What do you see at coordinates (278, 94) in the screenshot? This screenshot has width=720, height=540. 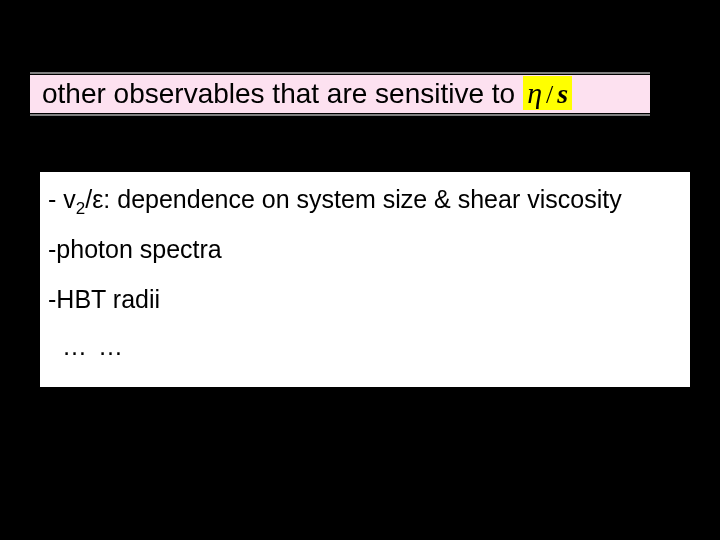 I see `title-prefix: other observables that are sensitive to` at bounding box center [278, 94].